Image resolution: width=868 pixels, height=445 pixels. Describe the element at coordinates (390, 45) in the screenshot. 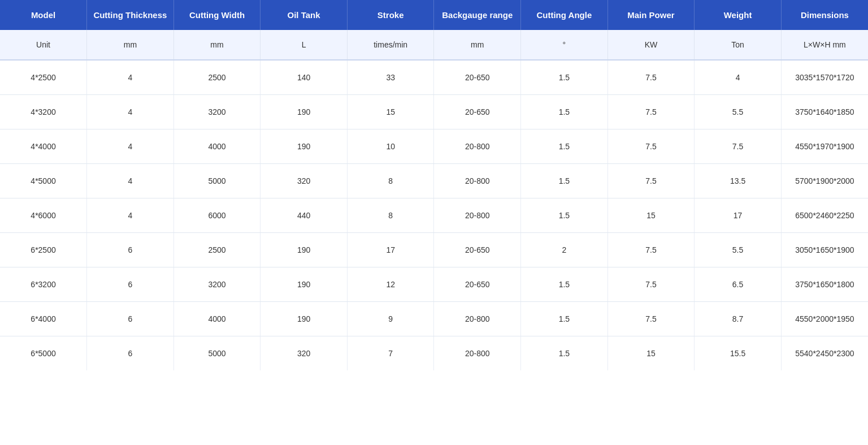

I see `unit-cell-4: times/min` at that location.